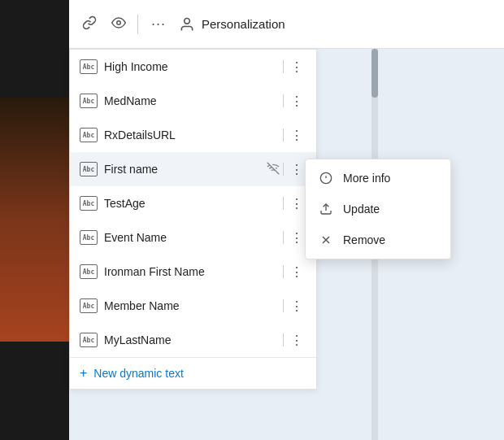  Describe the element at coordinates (378, 209) in the screenshot. I see `context-menu: More info Update Remove` at that location.